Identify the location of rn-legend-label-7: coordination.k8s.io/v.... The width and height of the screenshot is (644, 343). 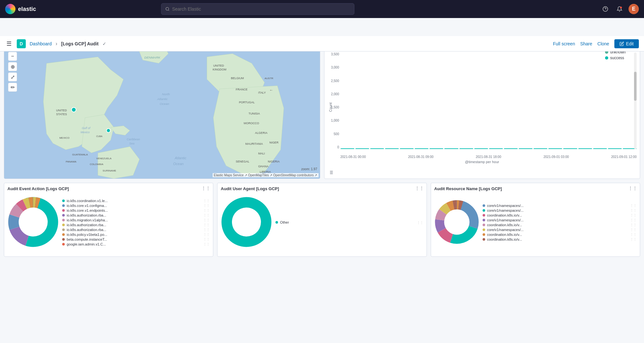
(558, 239).